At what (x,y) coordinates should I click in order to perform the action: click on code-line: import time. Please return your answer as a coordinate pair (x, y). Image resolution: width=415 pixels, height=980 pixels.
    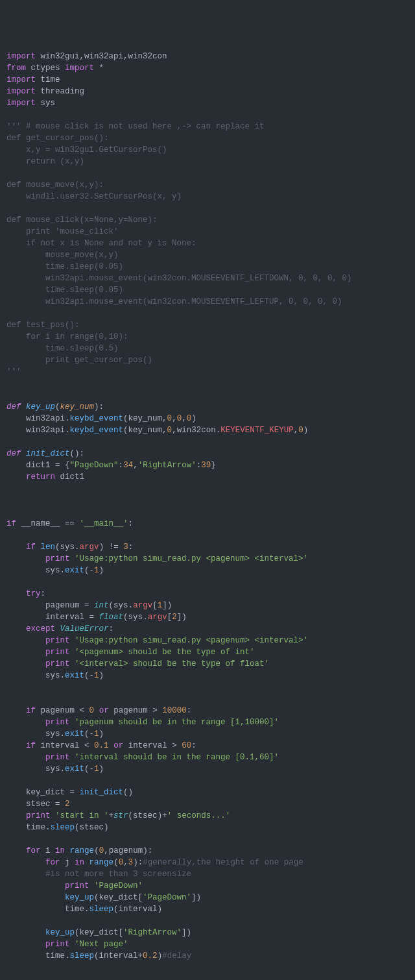
    Looking at the image, I should click on (208, 80).